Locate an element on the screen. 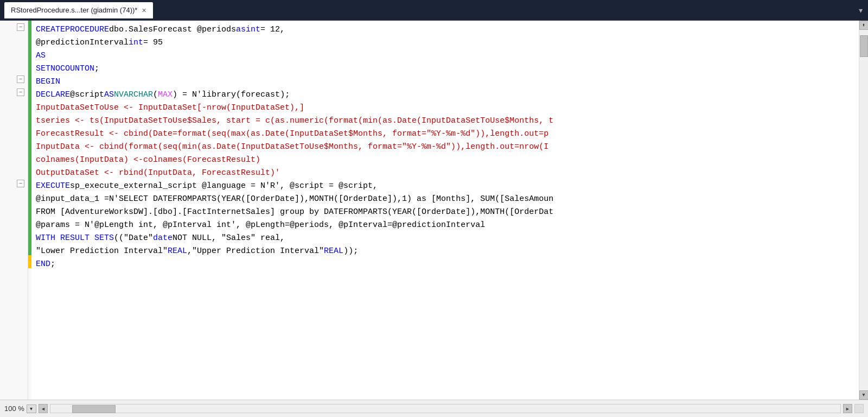 The height and width of the screenshot is (417, 868). code-line: END; is located at coordinates (445, 264).